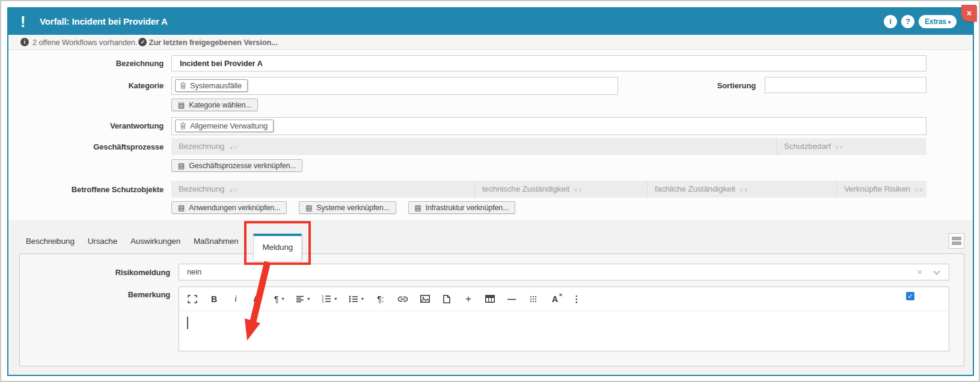 Image resolution: width=980 pixels, height=382 pixels. What do you see at coordinates (348, 208) in the screenshot?
I see `systeme-verknuepfen-button: ▤ Systeme verknüpfen...` at bounding box center [348, 208].